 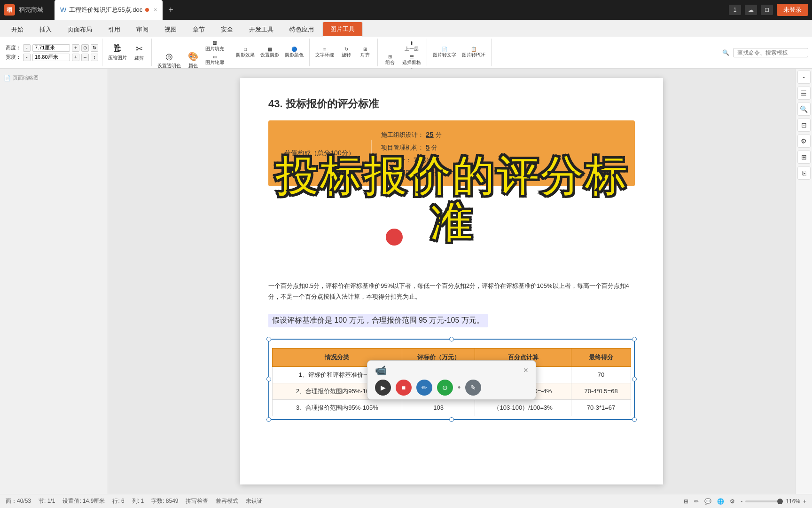 I want to click on transparent-icon: ◎, so click(x=169, y=56).